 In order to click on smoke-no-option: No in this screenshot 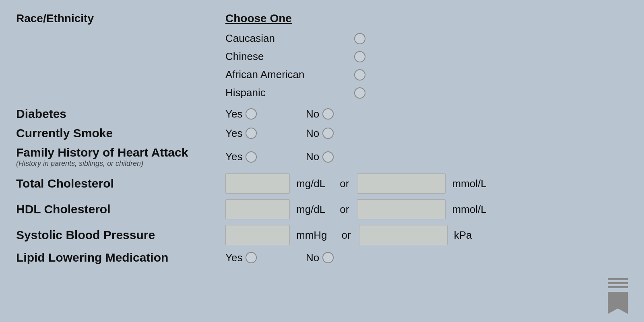, I will do `click(342, 134)`.